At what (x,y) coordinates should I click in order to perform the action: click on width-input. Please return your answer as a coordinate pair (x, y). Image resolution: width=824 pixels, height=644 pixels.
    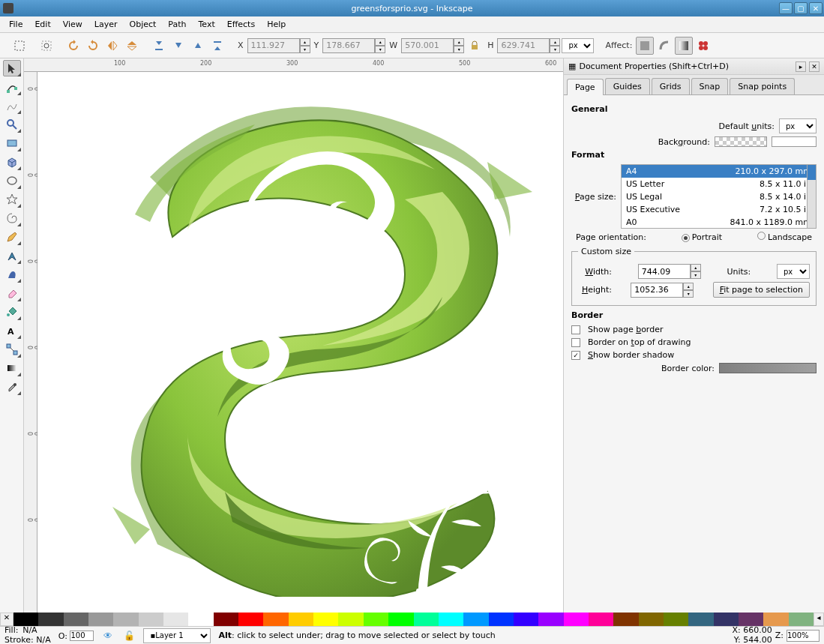
    Looking at the image, I should click on (664, 271).